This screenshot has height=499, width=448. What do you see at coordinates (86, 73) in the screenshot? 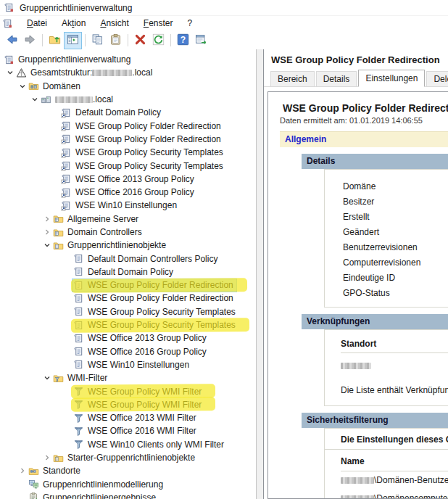
I see `tree-item-content: Gesamtstruktur: .local` at bounding box center [86, 73].